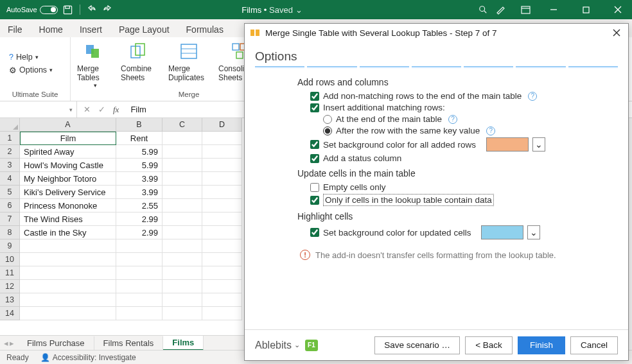  I want to click on row-header: 11, so click(10, 273).